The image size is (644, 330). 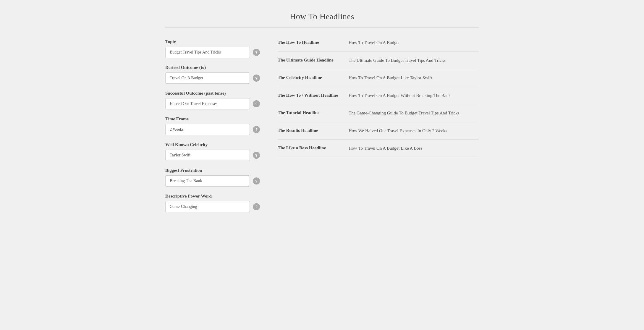 I want to click on right-panel: The How To HeadlineHow To Travel On A Bu…, so click(x=378, y=98).